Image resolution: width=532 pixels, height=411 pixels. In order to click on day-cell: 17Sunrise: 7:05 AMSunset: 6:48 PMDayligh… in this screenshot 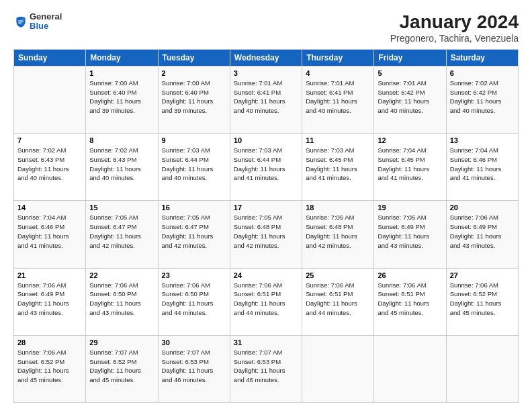, I will do `click(266, 234)`.